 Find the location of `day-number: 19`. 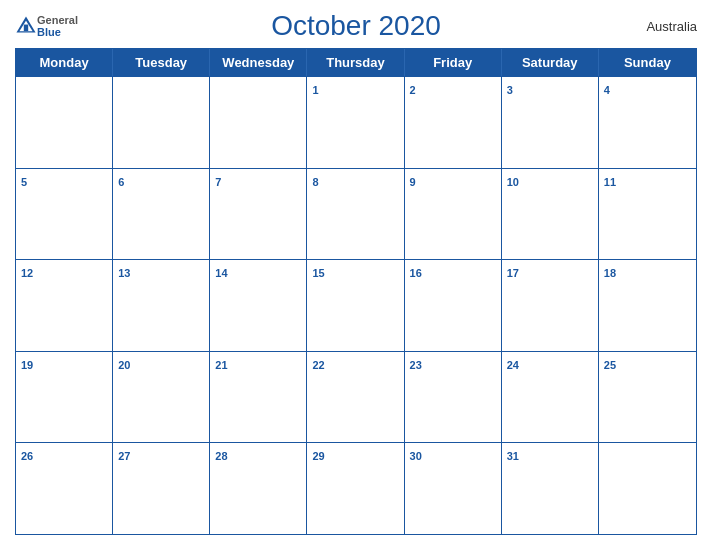

day-number: 19 is located at coordinates (27, 365).